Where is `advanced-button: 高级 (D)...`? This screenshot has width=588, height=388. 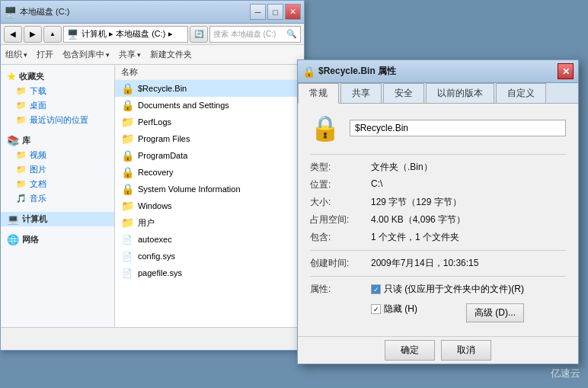
advanced-button: 高级 (D)... is located at coordinates (495, 313).